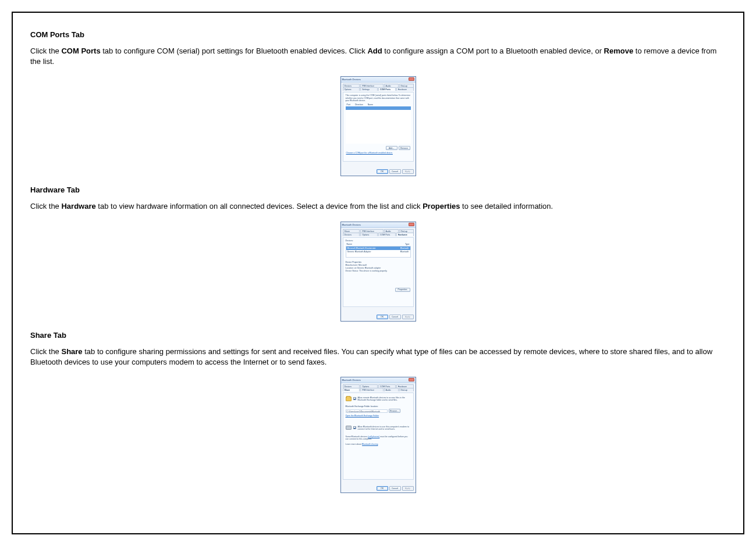  Describe the element at coordinates (378, 444) in the screenshot. I see `learn-more-row: Learn more about Bluetooth sharing` at that location.